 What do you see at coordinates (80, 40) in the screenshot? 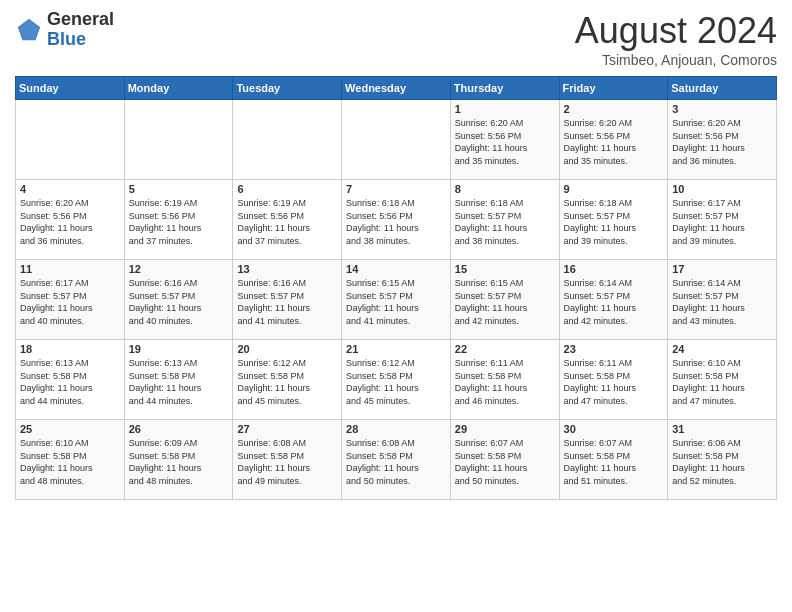
I see `logo-blue: Blue` at bounding box center [80, 40].